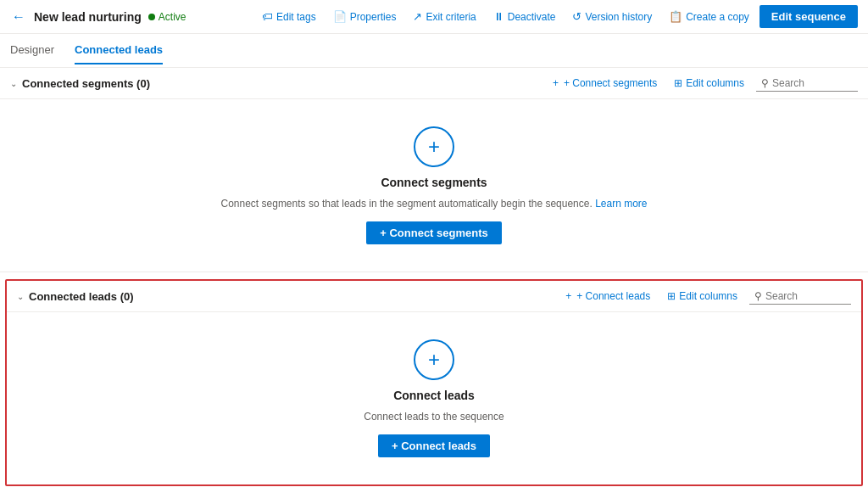 This screenshot has width=868, height=504. Describe the element at coordinates (364, 17) in the screenshot. I see `properties-button: 📄 Properties` at that location.